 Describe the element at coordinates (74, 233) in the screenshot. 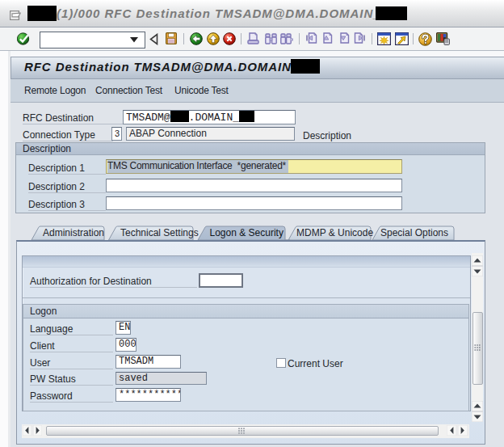

I see `svg-text: Administration` at that location.